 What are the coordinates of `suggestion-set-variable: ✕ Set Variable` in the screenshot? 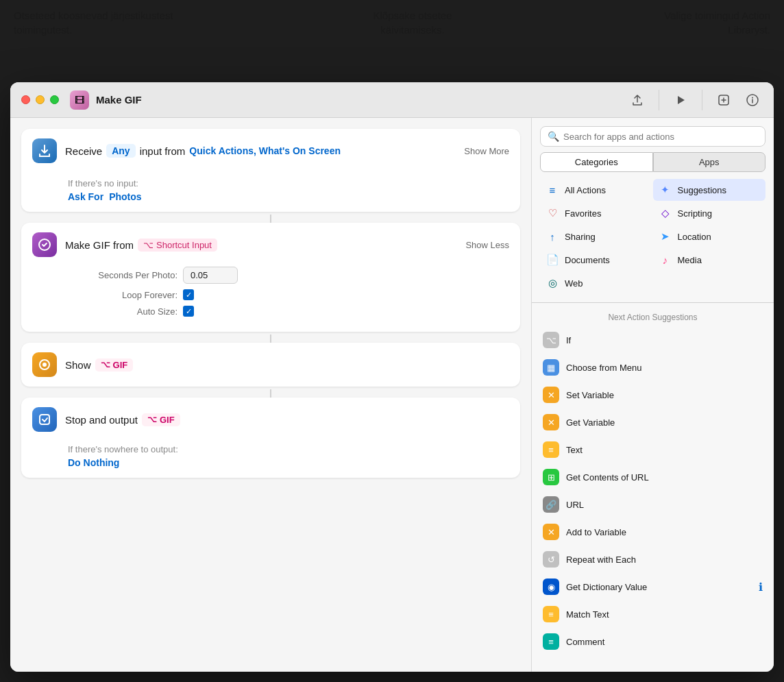 It's located at (652, 395).